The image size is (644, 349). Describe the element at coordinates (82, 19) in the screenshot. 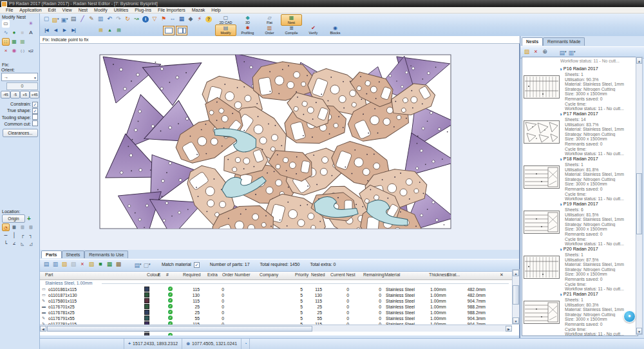

I see `draw-line-icon: ╱` at that location.